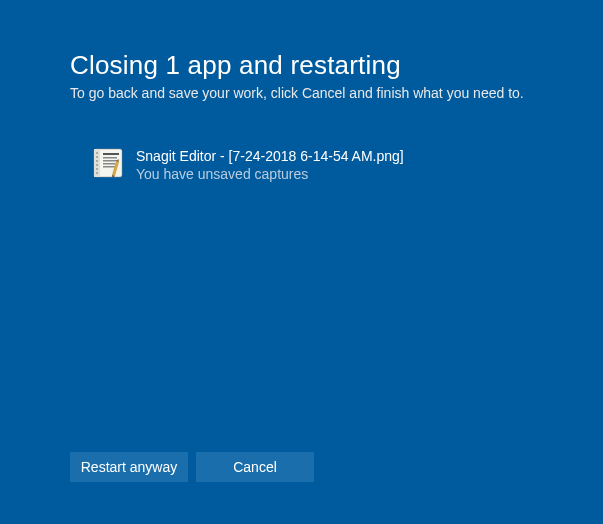 Image resolution: width=603 pixels, height=524 pixels. What do you see at coordinates (270, 156) in the screenshot?
I see `app-name: Snagit Editor - [7-24-2018 6-14-54 AM.pn…` at bounding box center [270, 156].